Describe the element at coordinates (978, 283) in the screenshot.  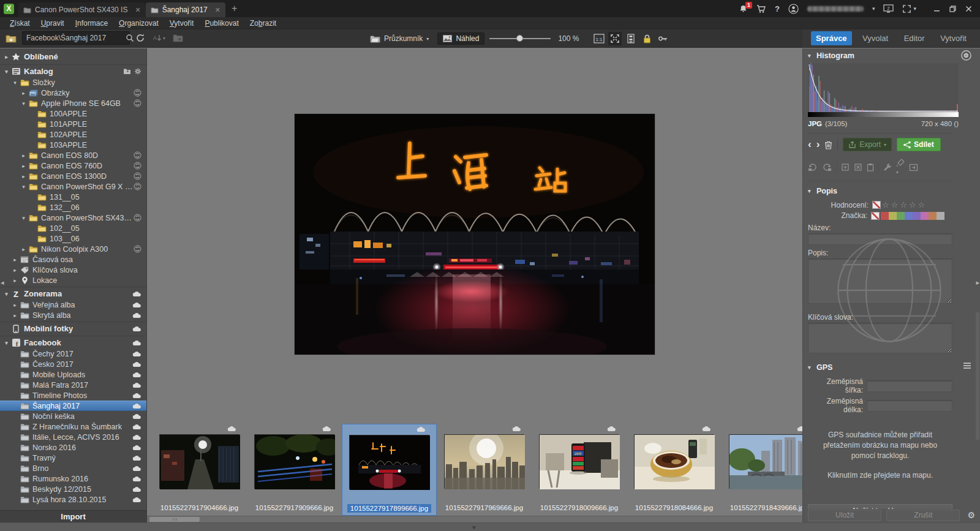
I see `collapse-right-panel-icon: ▸` at that location.